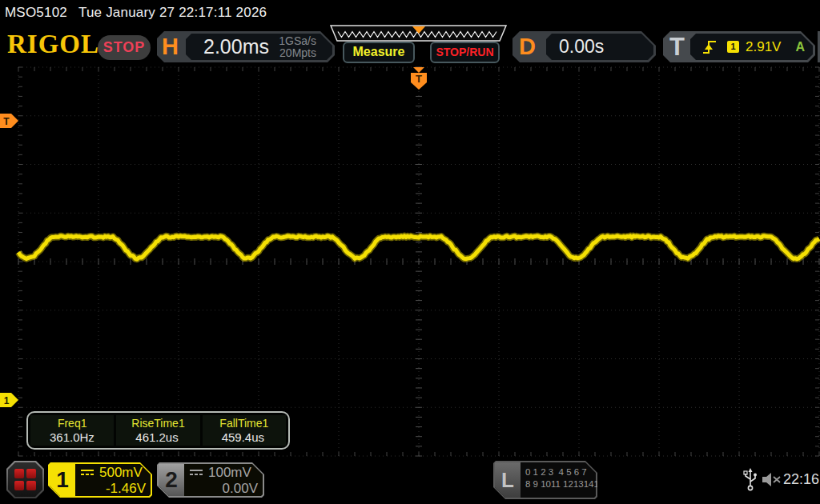  Describe the element at coordinates (26, 480) in the screenshot. I see `main-menu-button` at that location.